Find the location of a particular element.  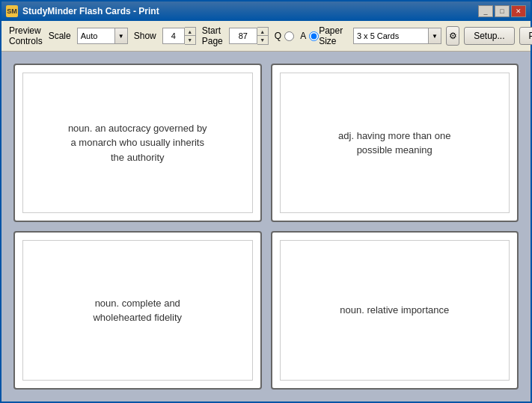

card-text-4: noun. relative importance is located at coordinates (394, 310).